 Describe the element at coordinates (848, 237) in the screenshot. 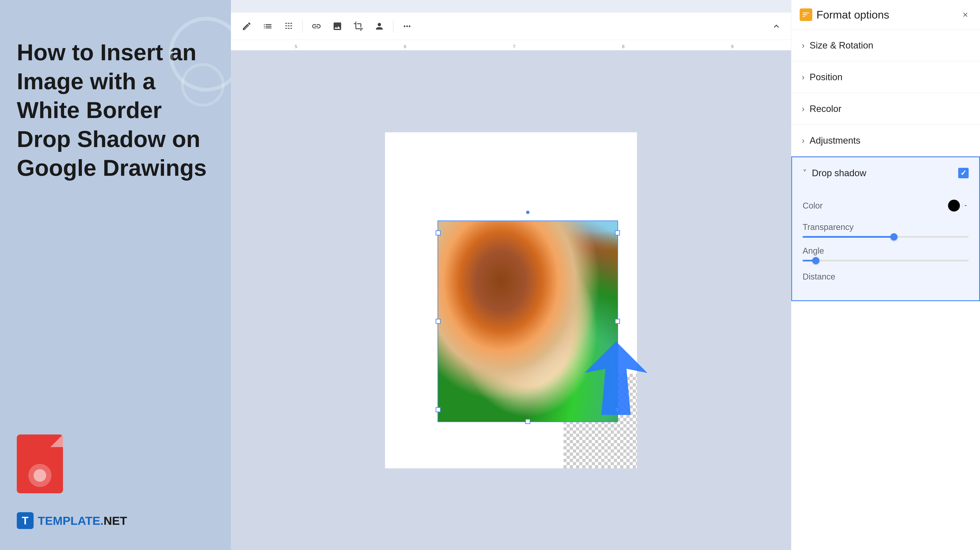

I see `transparency-fill` at that location.